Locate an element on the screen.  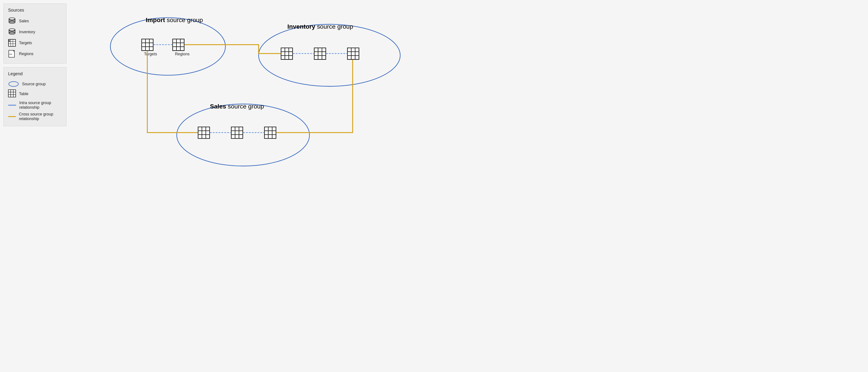
legend-item-cross: Cross source group relationship is located at coordinates (35, 117).